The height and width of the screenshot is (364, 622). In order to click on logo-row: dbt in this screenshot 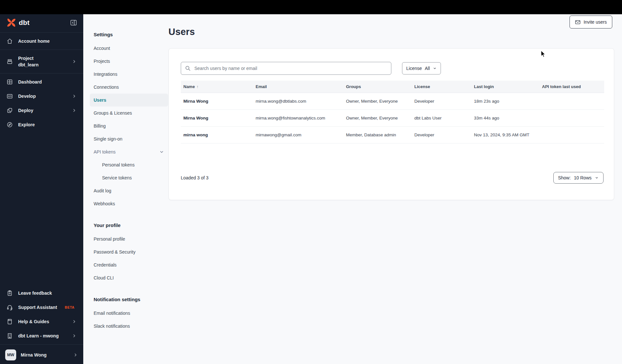, I will do `click(41, 23)`.